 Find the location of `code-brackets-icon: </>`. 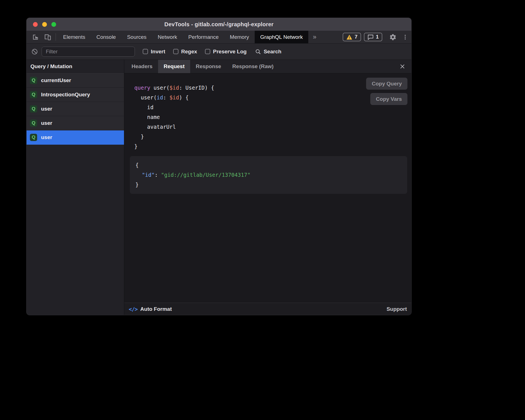

code-brackets-icon: </> is located at coordinates (133, 309).